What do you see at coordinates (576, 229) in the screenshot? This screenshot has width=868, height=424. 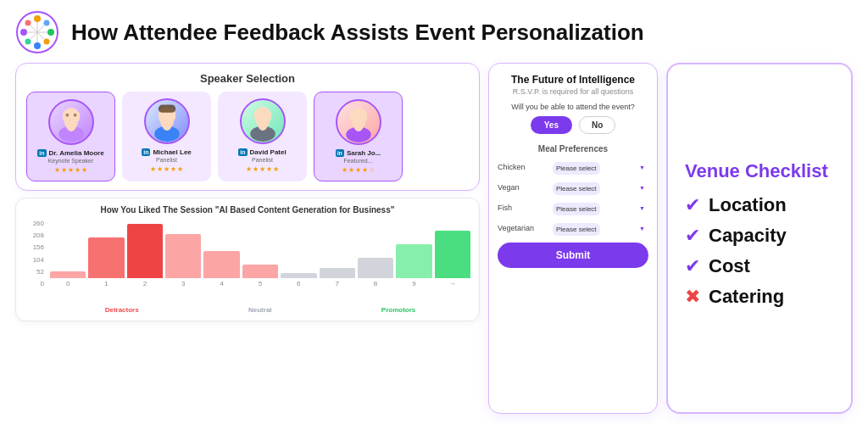 I see `meal-select-vegetarian: Please select` at bounding box center [576, 229].